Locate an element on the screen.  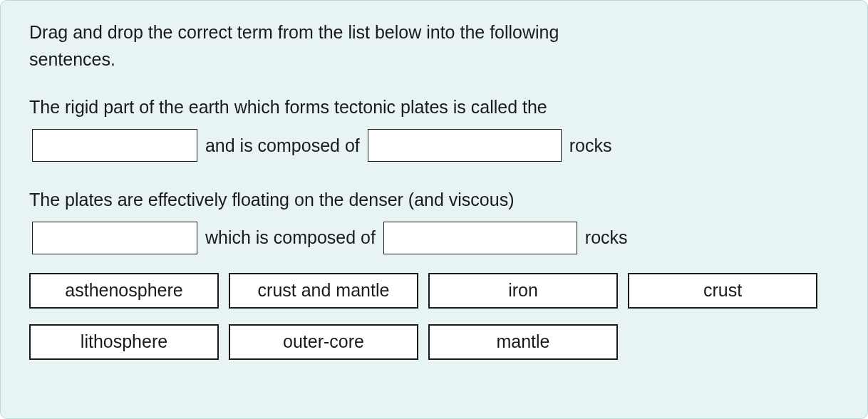
term-iron: iron is located at coordinates (523, 291).